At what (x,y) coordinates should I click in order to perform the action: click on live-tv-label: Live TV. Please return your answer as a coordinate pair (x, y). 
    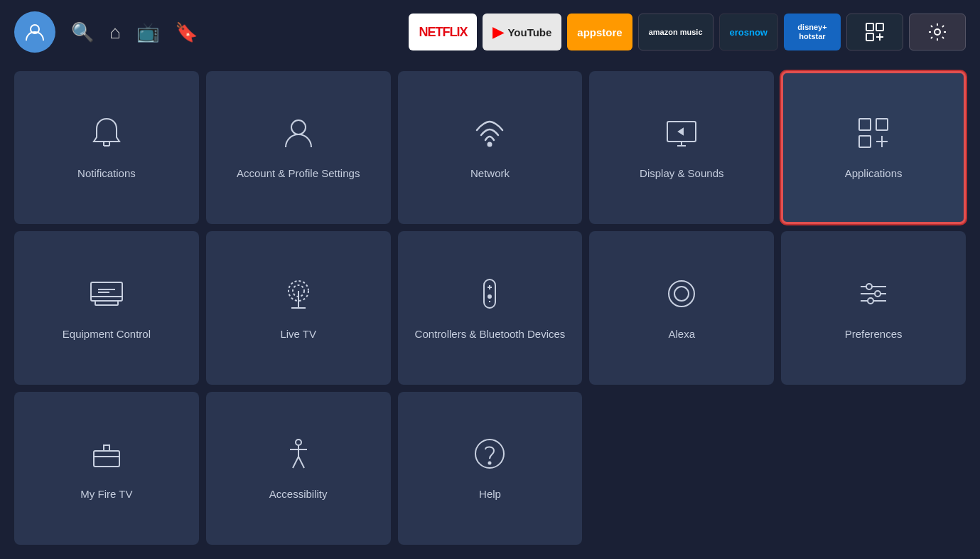
    Looking at the image, I should click on (298, 334).